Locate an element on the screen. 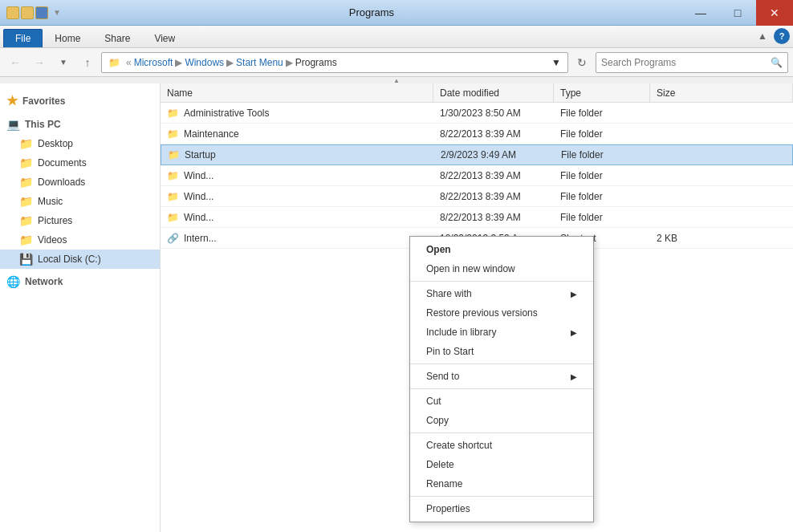 The width and height of the screenshot is (793, 532). address-bar: ← → ▼ ↑ 📁 « Microsoft ▶ Windows ▶ Start … is located at coordinates (396, 63).